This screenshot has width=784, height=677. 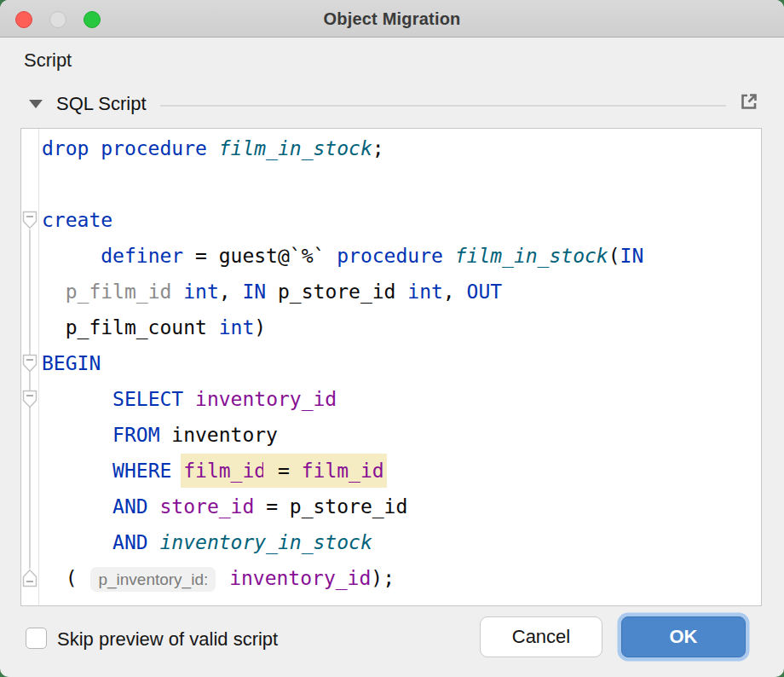 I want to click on code-line: definer = guest@`%` procedure film_in_st…, so click(x=401, y=256).